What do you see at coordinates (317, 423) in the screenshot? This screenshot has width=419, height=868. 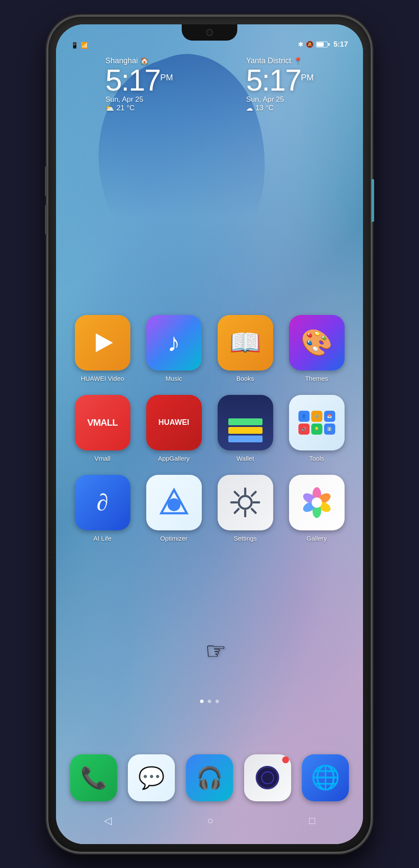 I see `tools-icon: 👤 ⚙️ 📅 🔊 💡 ℹ️` at bounding box center [317, 423].